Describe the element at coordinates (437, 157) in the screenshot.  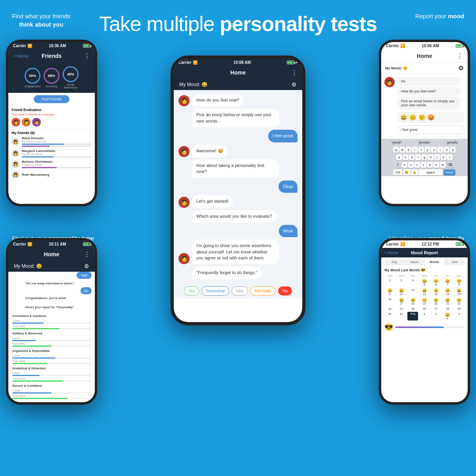
I see `key-j: j` at that location.